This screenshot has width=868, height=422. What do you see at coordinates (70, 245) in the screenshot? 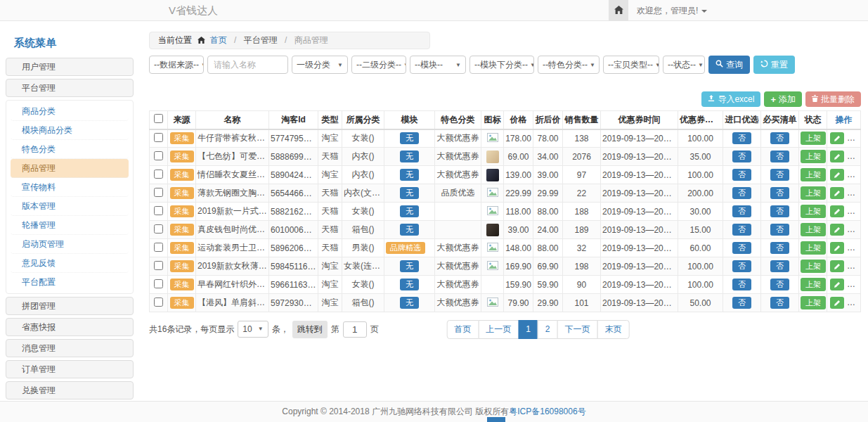
I see `sidebar-item-启动页管理: 启动页管理` at bounding box center [70, 245].